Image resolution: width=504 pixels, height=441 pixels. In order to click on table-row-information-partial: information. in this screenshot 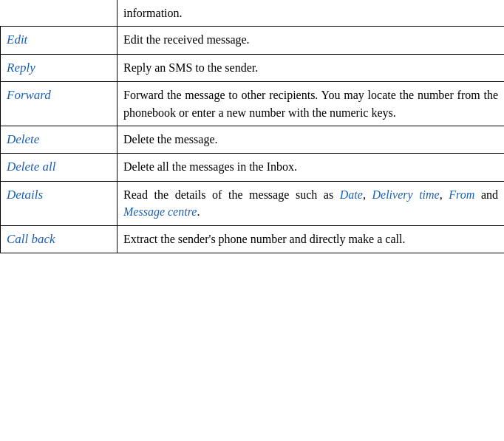, I will do `click(253, 13)`.